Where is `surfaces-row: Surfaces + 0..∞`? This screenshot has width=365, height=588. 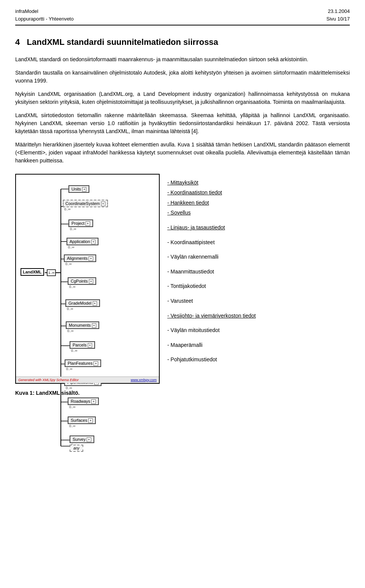
surfaces-row: Surfaces + 0..∞ is located at coordinates (82, 422).